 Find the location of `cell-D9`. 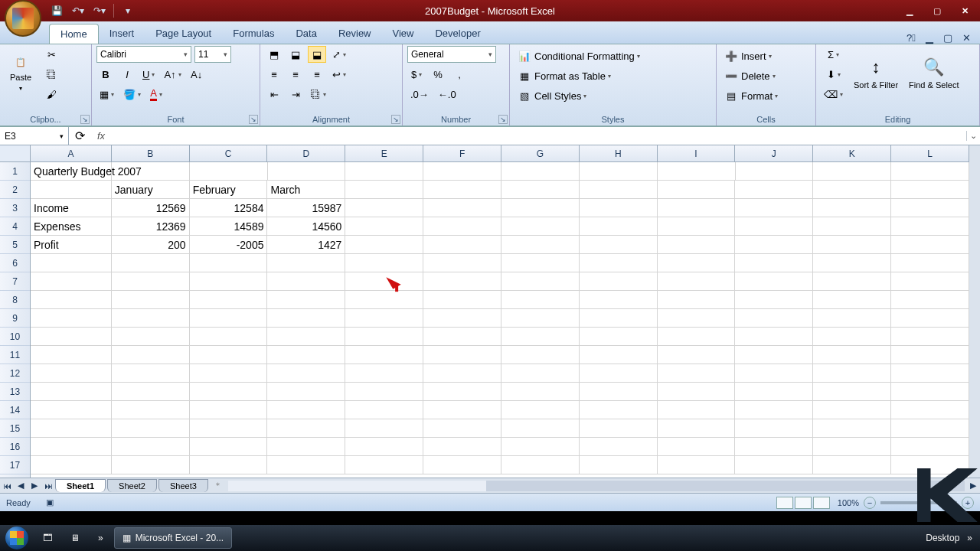

cell-D9 is located at coordinates (306, 318).